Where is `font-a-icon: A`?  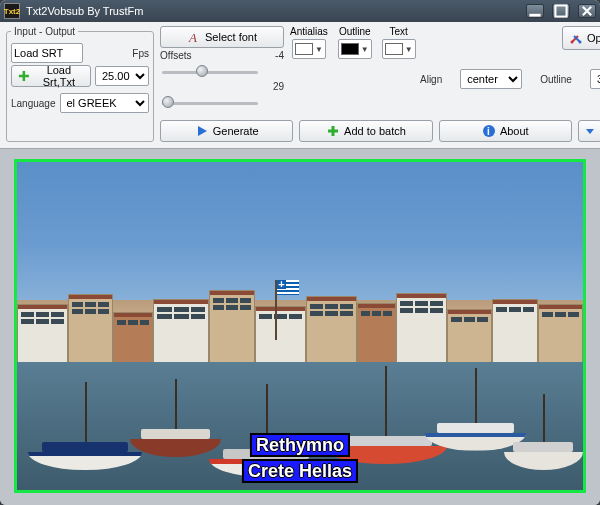
font-a-icon: A is located at coordinates (194, 37).